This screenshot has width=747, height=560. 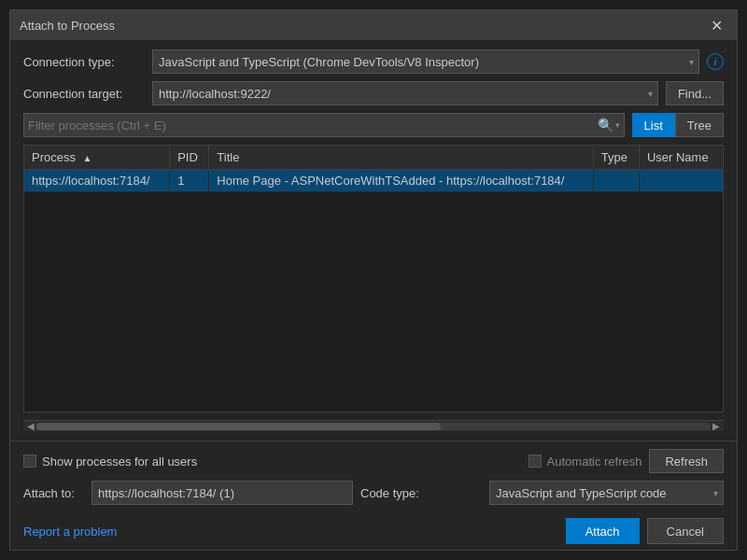 I want to click on connection-target-label: Connection target:, so click(x=84, y=93).